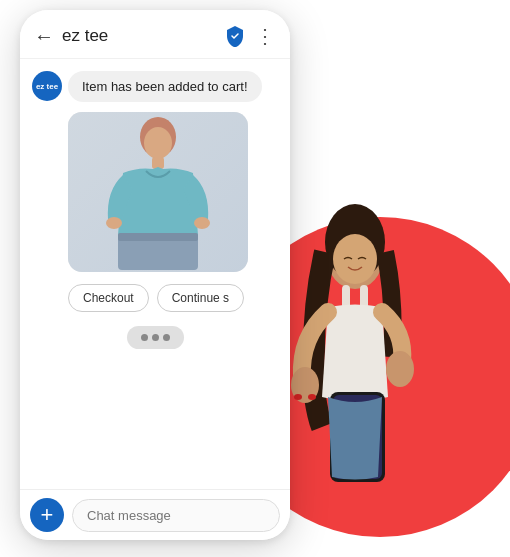 The width and height of the screenshot is (510, 557). I want to click on more-options-button: ⋮, so click(266, 36).